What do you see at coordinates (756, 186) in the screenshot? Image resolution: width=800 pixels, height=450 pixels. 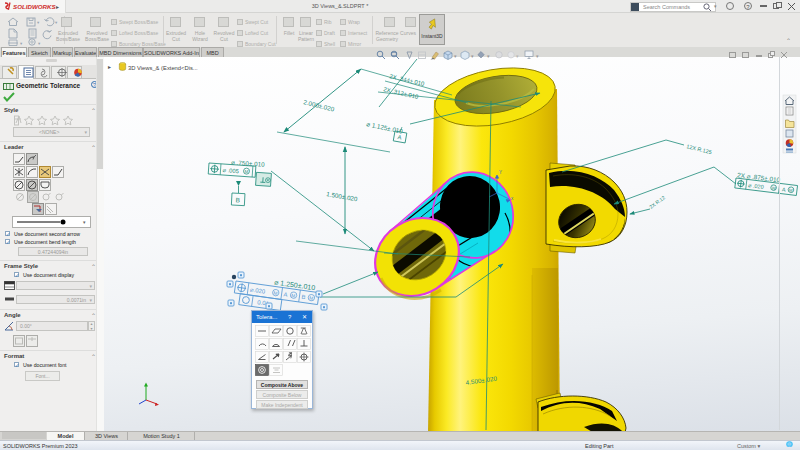 I see `svg-text: ⌀ .020` at bounding box center [756, 186].